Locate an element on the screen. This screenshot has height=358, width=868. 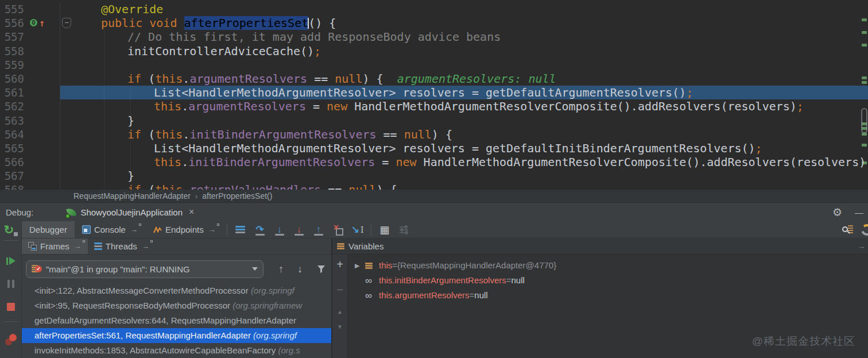
code-line-566: 566this.initBinderArgumentResolvers = ne… is located at coordinates (434, 162).